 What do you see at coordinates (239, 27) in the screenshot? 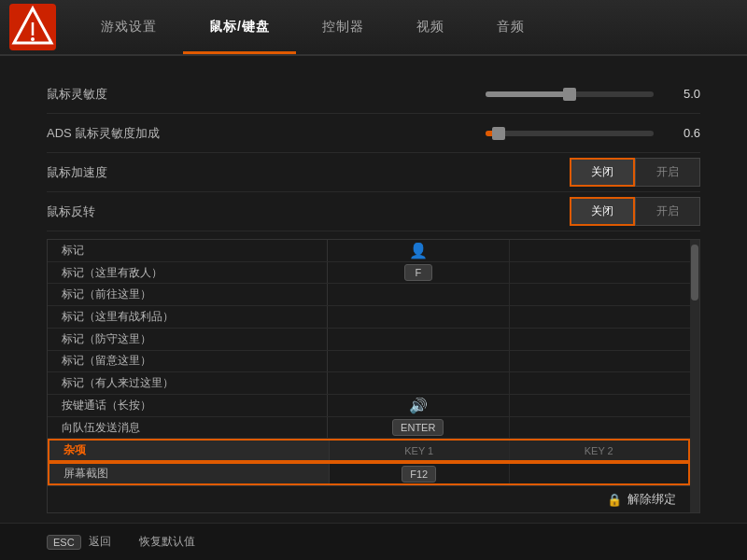
I see `tab-mouse-keyboard: 鼠标/键盘` at bounding box center [239, 27].